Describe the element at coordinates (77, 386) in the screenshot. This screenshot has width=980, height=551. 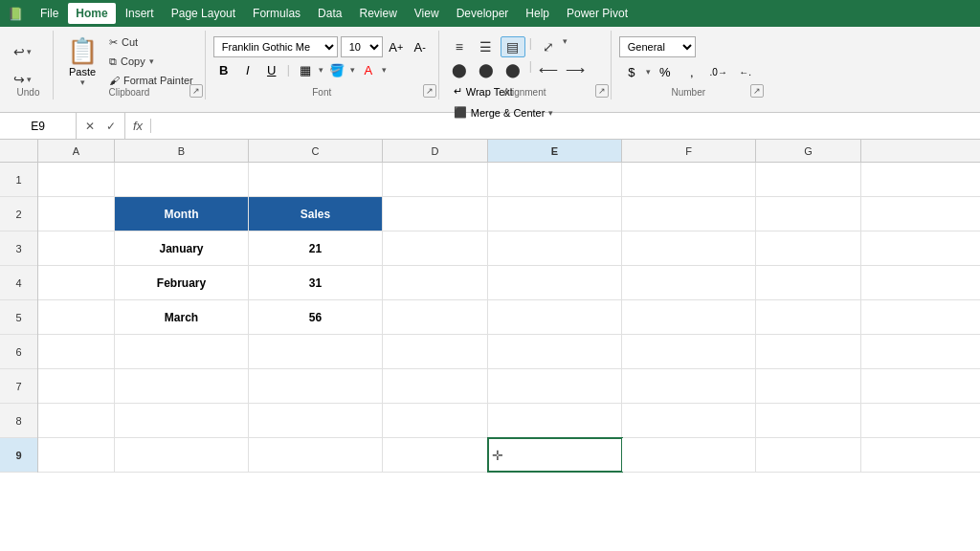
I see `cell-a7` at that location.